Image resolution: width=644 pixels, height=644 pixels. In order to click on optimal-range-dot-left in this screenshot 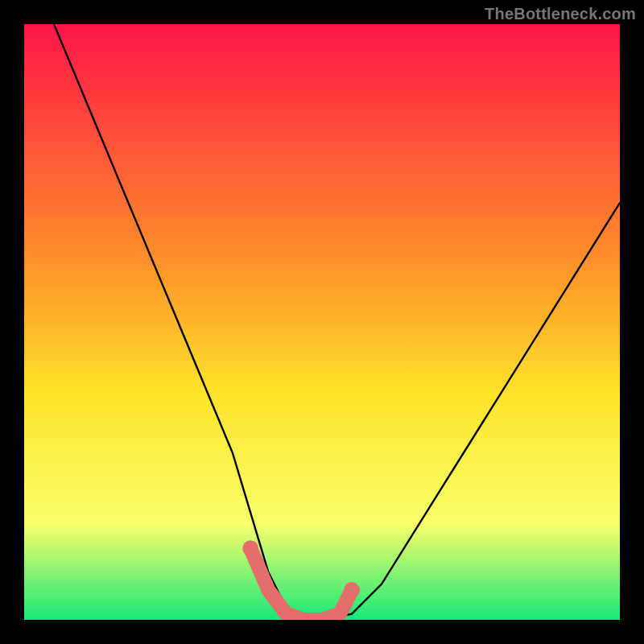, I will do `click(250, 548)`.